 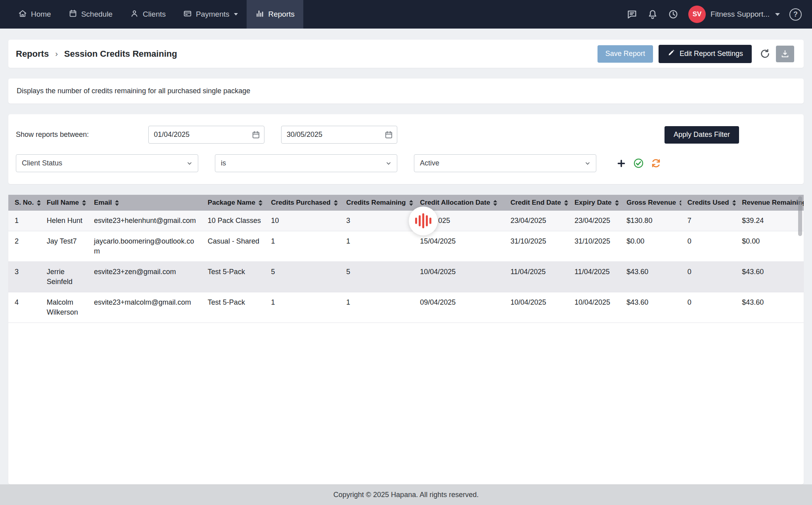 I want to click on date-to-wrap, so click(x=339, y=135).